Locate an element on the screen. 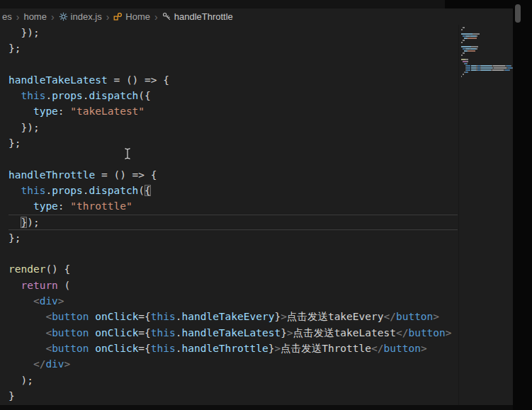  code-line: <button onClick={this.handleThrottle}>点击… is located at coordinates (233, 348).